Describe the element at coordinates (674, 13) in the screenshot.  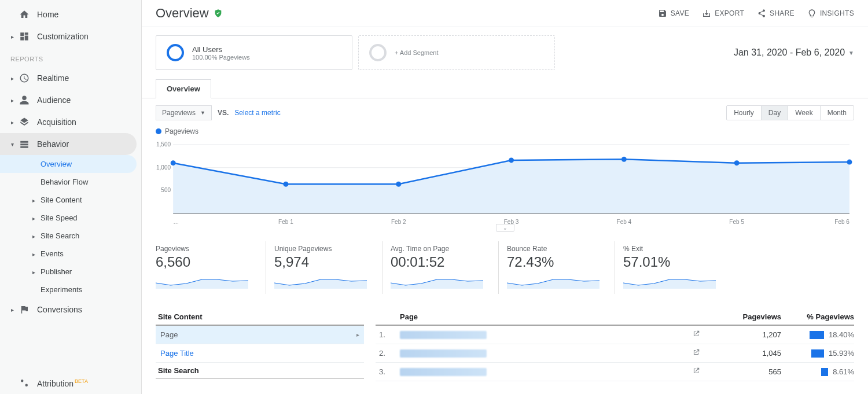
I see `save-button: SAVE` at that location.